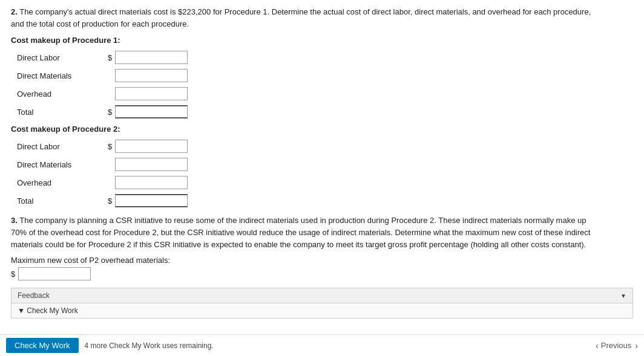 This screenshot has width=644, height=356. I want to click on procedure1-title: Cost makeup of Procedure 1:, so click(322, 40).